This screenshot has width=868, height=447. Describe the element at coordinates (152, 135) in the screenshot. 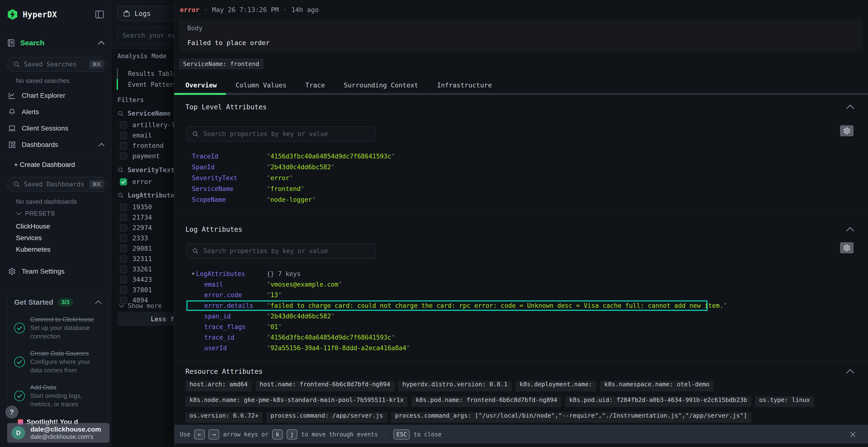

I see `filter-option: email` at that location.